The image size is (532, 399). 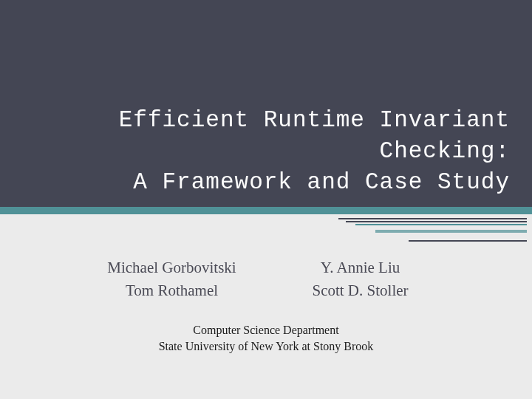 I want to click on decorative-lines, so click(x=266, y=229).